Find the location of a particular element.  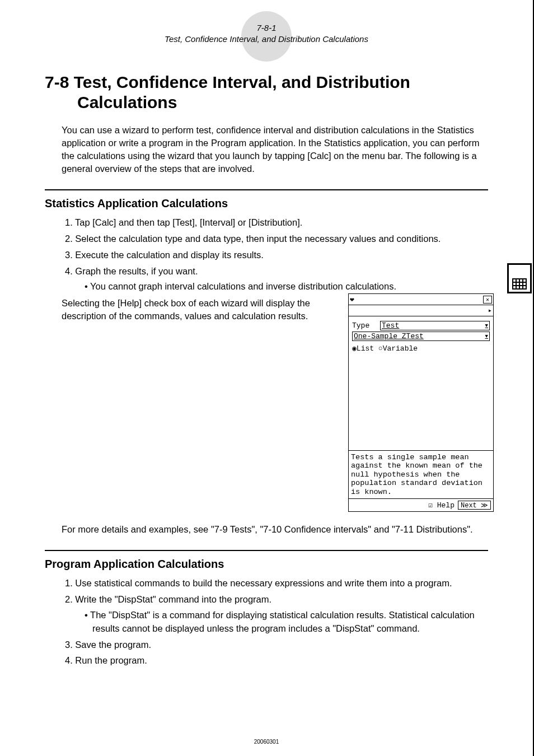

help-text: Selecting the [Help] check box of each w… is located at coordinates (194, 310).